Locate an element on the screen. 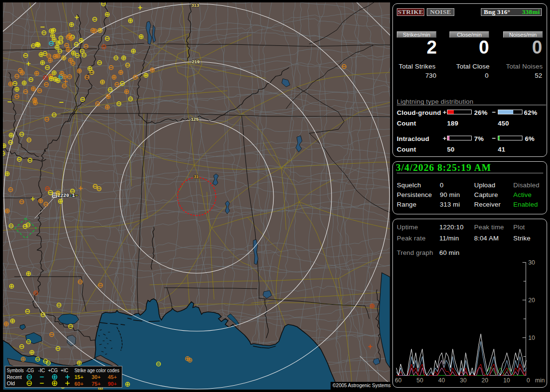  svg-text: min is located at coordinates (540, 380).